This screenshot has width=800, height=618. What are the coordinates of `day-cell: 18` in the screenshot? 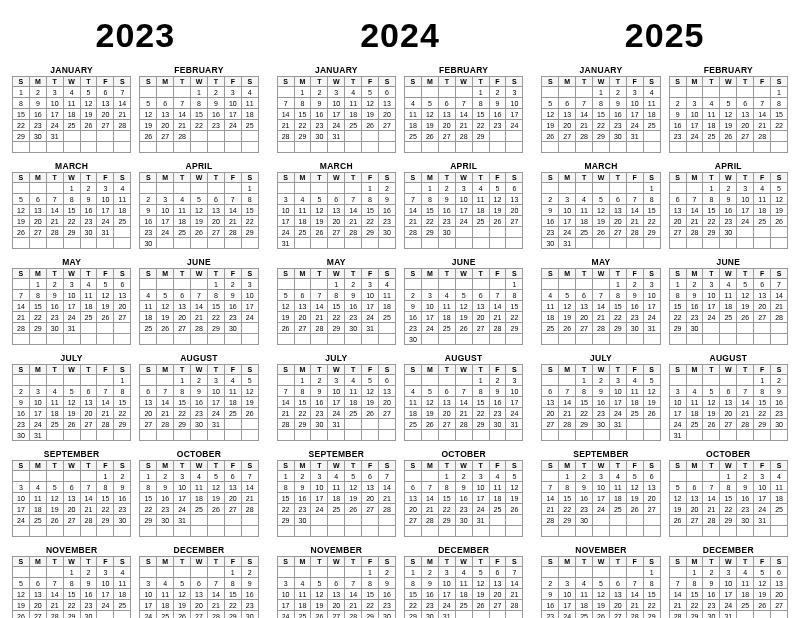 It's located at (780, 498).